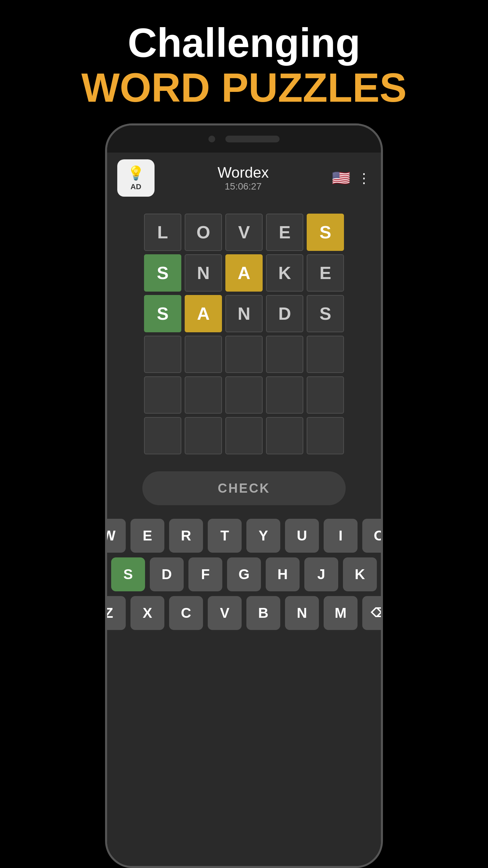  Describe the element at coordinates (136, 187) in the screenshot. I see `ad-label: AD` at that location.